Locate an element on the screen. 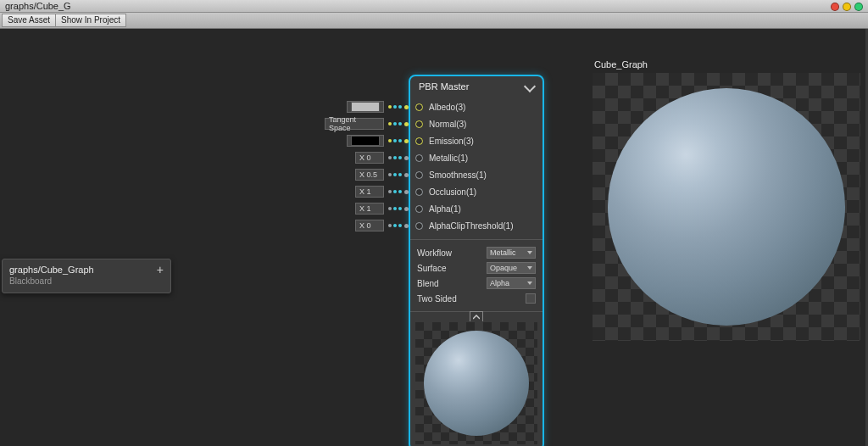 The image size is (868, 446). blend-dropdown: Alpha is located at coordinates (511, 283).